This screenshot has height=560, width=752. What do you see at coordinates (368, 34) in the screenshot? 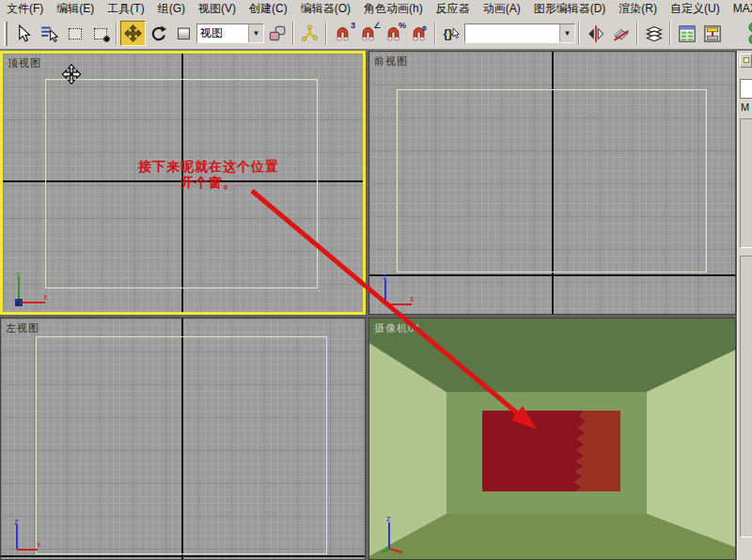
I see `angle-snap-toggle-button: ∠` at bounding box center [368, 34].